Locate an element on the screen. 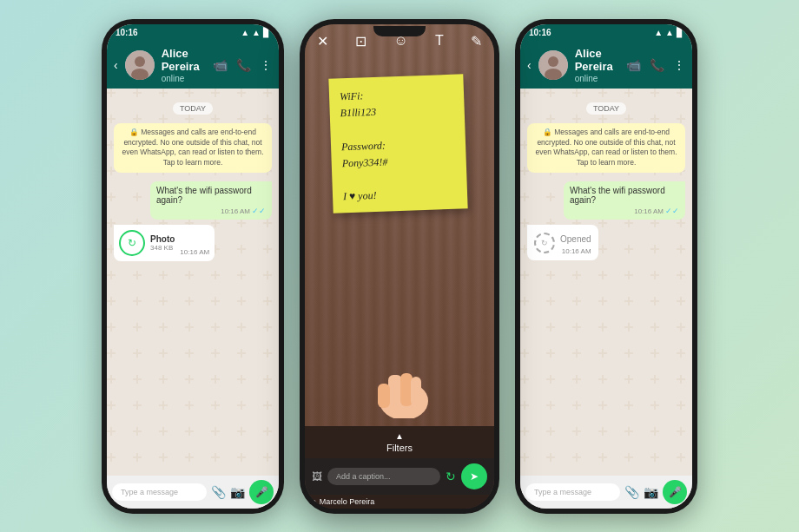  header-icons-right: 📹 📞 ⋮ is located at coordinates (656, 65).